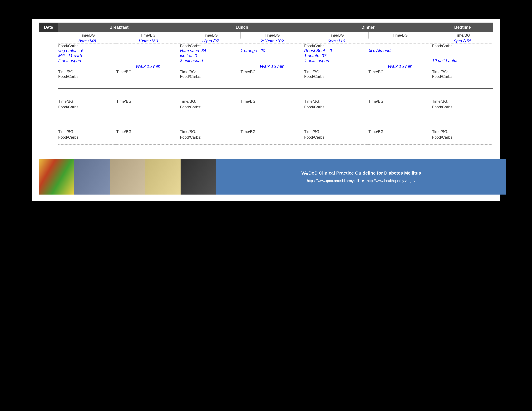 The height and width of the screenshot is (411, 532). Describe the element at coordinates (463, 101) in the screenshot. I see `day2-tb7: Time/BG:` at that location.